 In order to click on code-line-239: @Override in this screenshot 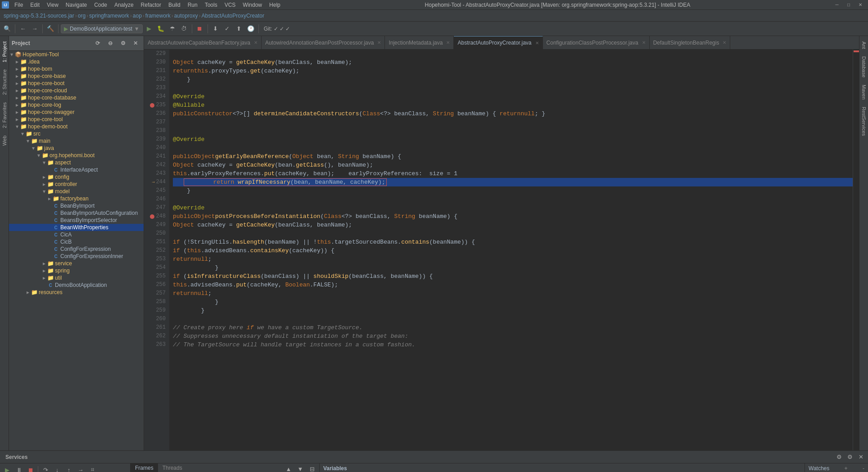, I will do `click(513, 140)`.